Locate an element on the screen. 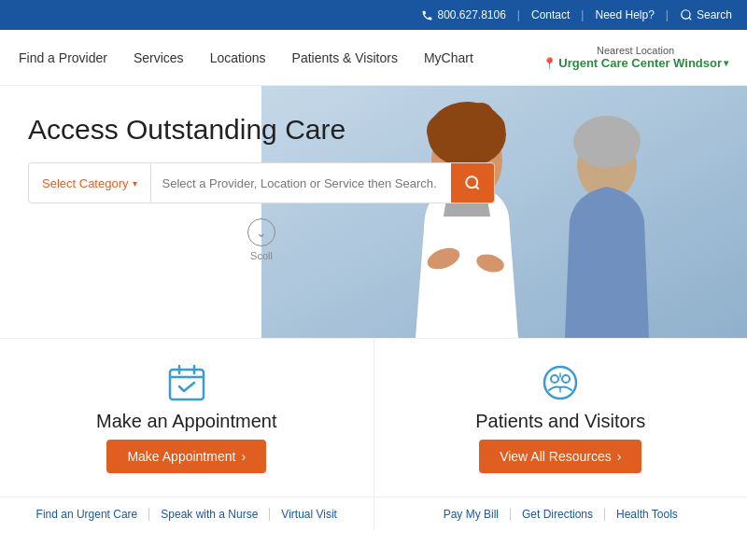 This screenshot has height=560, width=747. search-submit-button is located at coordinates (472, 183).